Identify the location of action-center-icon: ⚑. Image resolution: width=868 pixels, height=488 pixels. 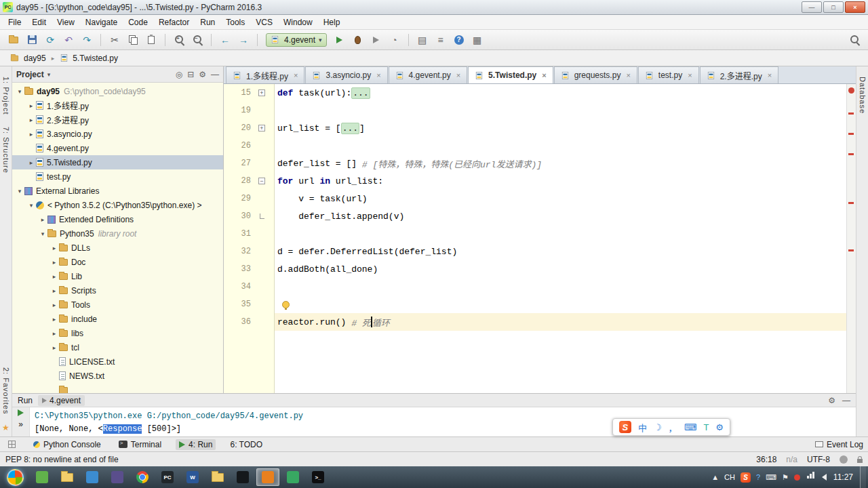
(785, 477).